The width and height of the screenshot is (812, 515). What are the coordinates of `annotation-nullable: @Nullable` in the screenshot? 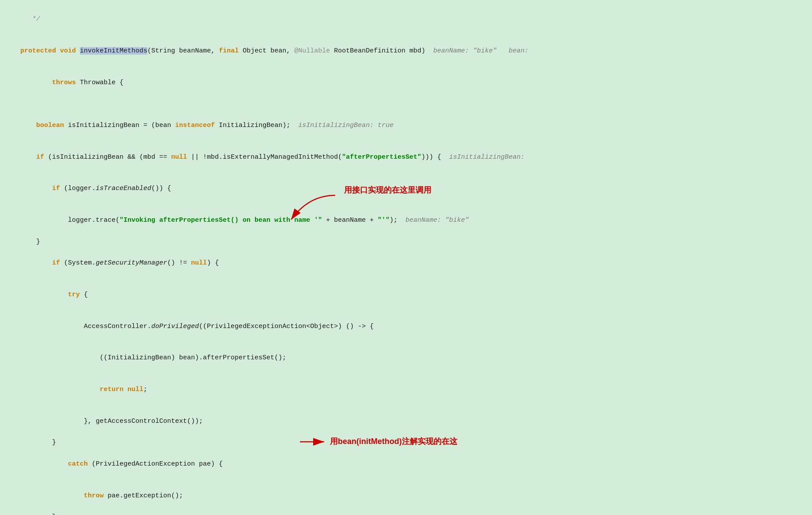 It's located at (312, 51).